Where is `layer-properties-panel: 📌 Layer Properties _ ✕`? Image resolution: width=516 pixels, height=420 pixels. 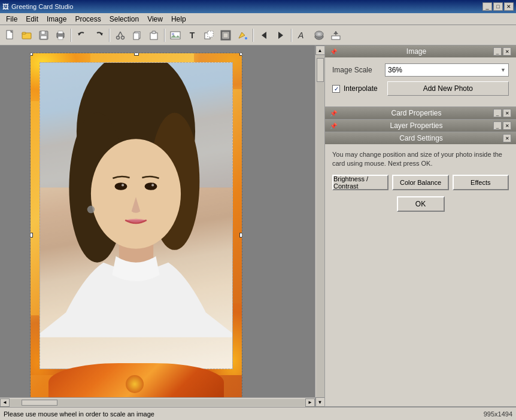
layer-properties-panel: 📌 Layer Properties _ ✕ is located at coordinates (420, 126).